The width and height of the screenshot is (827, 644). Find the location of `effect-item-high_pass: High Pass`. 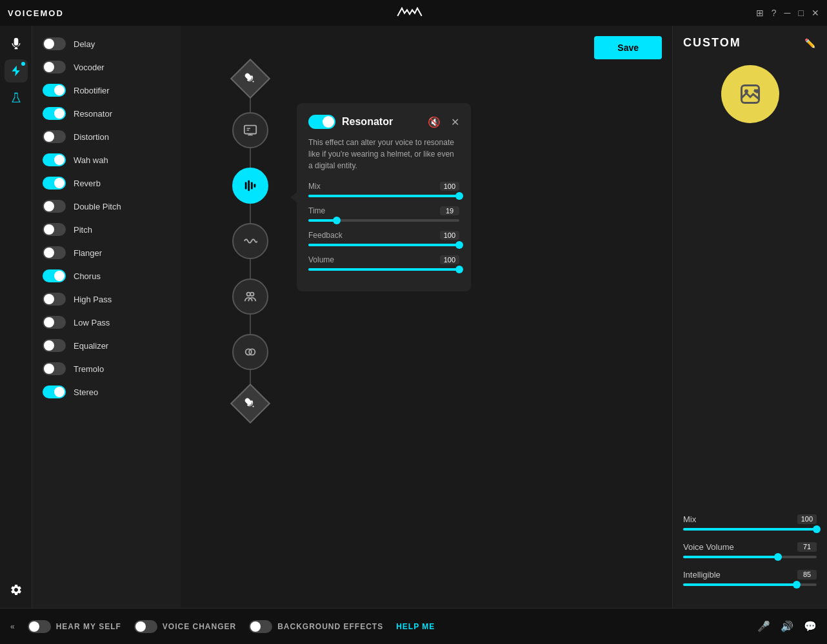

effect-item-high_pass: High Pass is located at coordinates (106, 299).